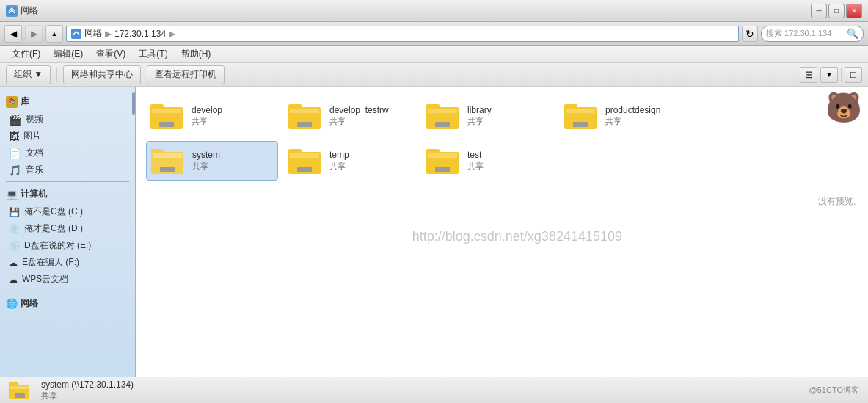 The image size is (868, 403). I want to click on sidebar-item-video: 🎬 视频, so click(68, 119).